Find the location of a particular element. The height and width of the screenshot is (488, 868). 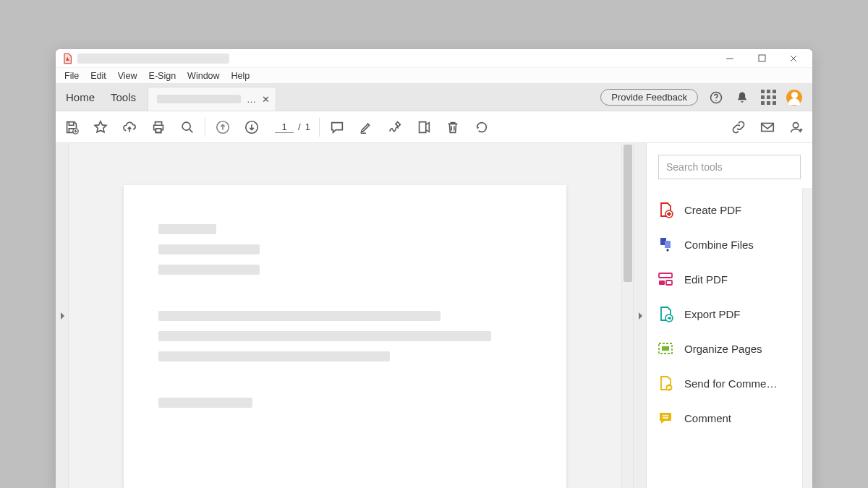

right-panel-toggle is located at coordinates (639, 315).